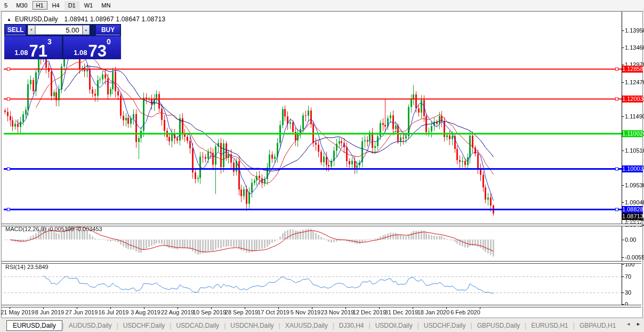  What do you see at coordinates (72, 5) in the screenshot?
I see `timeframe-button-d1: D1` at bounding box center [72, 5].